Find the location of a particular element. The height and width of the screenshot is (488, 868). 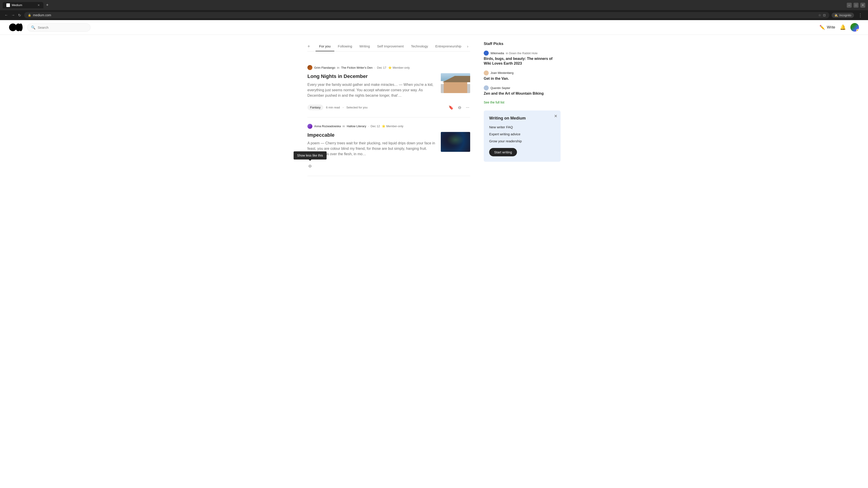

pick-article-title: Zen and the Art of Mountain Biking is located at coordinates (522, 94).